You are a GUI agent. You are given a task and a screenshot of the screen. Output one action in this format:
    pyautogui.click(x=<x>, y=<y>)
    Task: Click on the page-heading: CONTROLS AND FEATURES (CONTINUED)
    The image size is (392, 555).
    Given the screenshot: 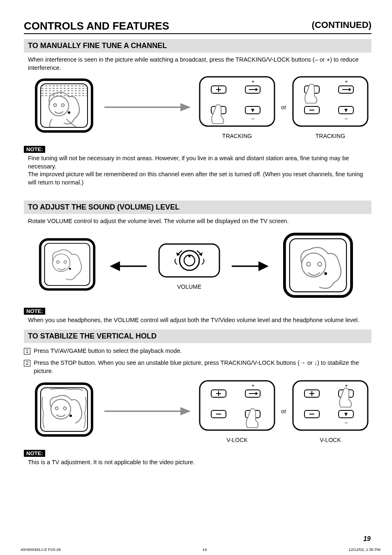 What is the action you would take?
    pyautogui.click(x=198, y=27)
    